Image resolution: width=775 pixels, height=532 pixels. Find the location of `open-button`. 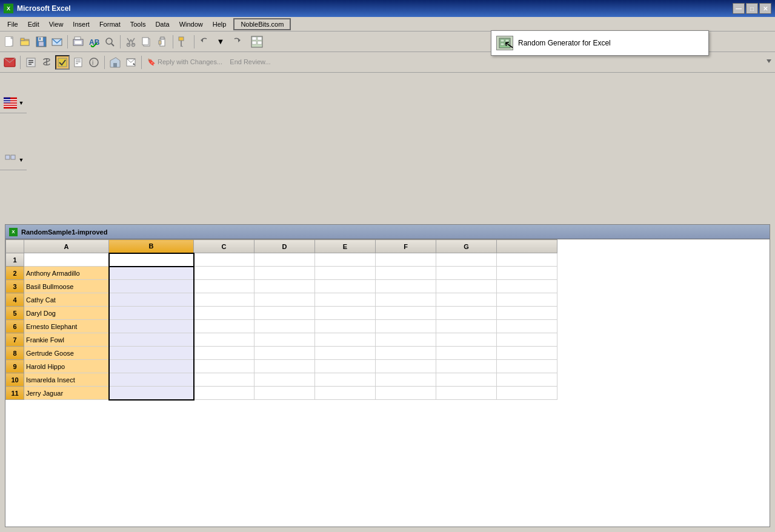

open-button is located at coordinates (25, 42).